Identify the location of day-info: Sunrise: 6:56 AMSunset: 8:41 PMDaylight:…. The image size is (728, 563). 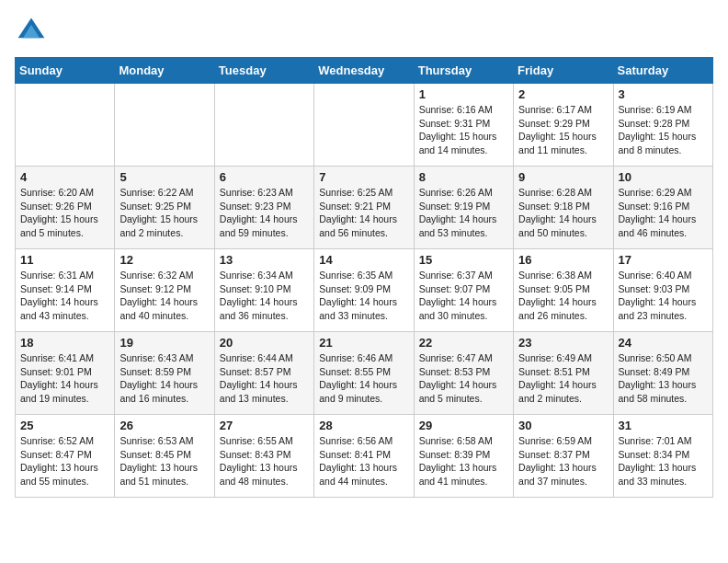
(364, 462).